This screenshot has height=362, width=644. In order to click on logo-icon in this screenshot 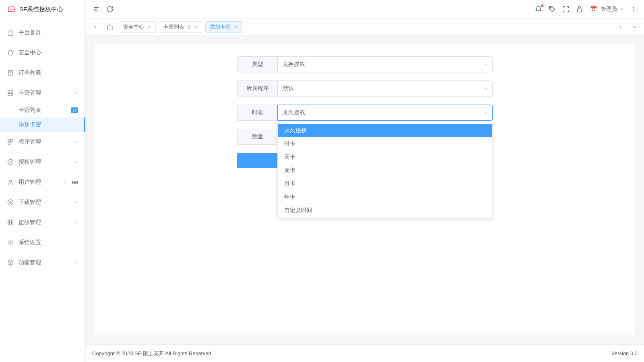, I will do `click(11, 9)`.